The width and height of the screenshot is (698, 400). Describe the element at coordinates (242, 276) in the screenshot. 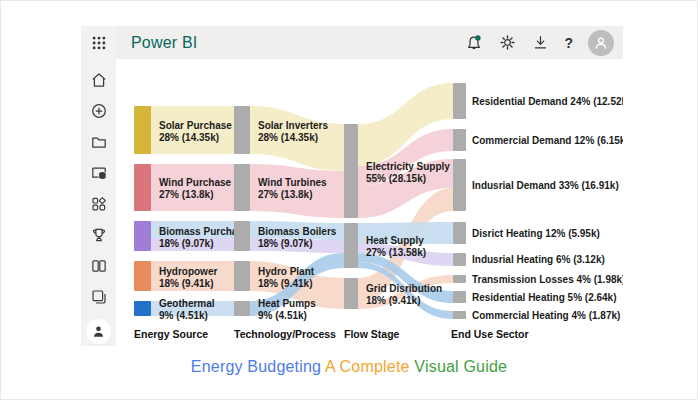

I see `sankey-node-plant` at that location.